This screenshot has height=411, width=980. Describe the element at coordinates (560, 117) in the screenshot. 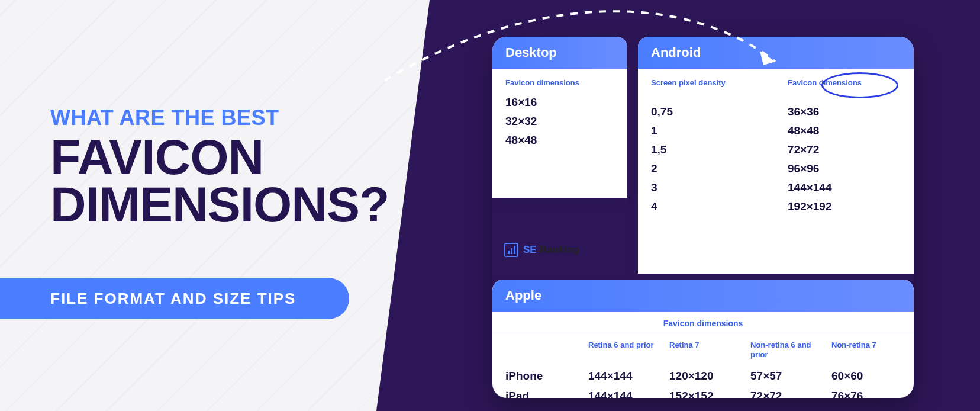

I see `desktop-card: Desktop Favicon dimensions 16×16 32×32 4…` at that location.